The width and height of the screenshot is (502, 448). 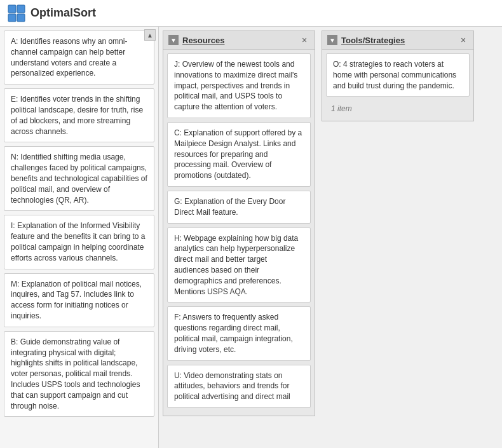 What do you see at coordinates (239, 41) in the screenshot?
I see `category-header-resources: ▼Resources×` at bounding box center [239, 41].